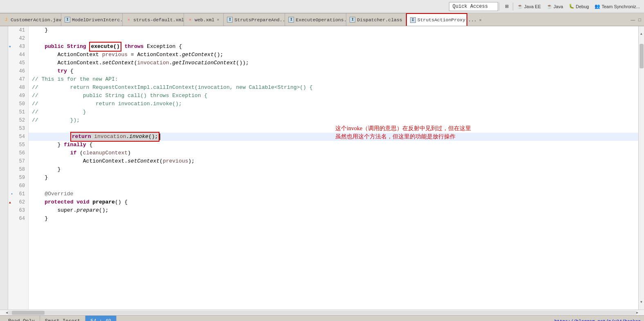 The width and height of the screenshot is (644, 321). What do you see at coordinates (230, 20) in the screenshot?
I see `java-icon-struts-prepare: I` at bounding box center [230, 20].